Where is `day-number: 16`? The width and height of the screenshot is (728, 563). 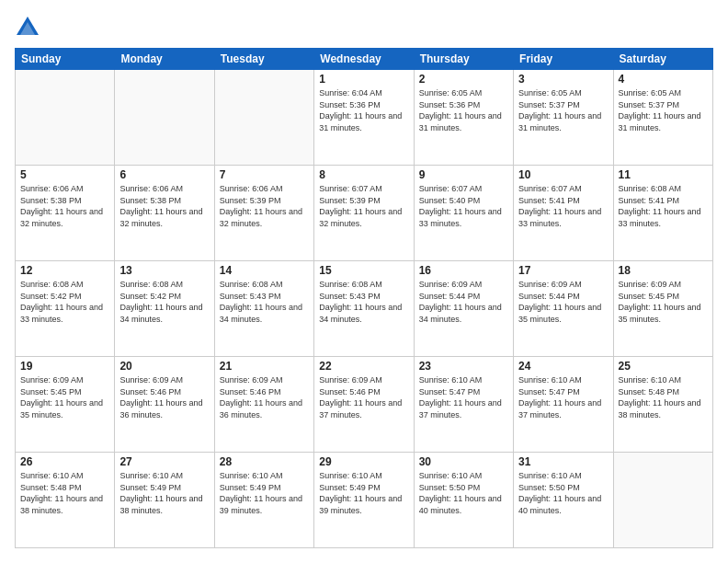
day-number: 16 is located at coordinates (463, 270).